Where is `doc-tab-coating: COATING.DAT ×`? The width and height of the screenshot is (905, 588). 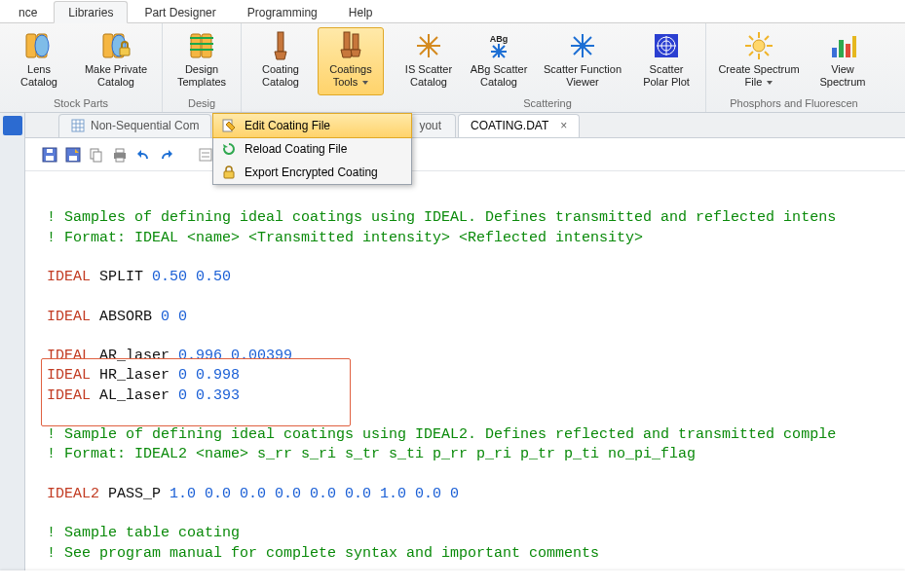
doc-tab-coating: COATING.DAT × is located at coordinates (518, 126).